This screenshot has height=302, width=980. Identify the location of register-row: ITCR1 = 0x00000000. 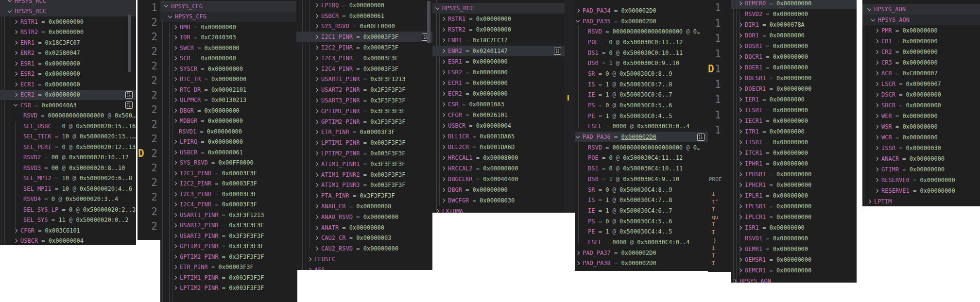
(794, 153).